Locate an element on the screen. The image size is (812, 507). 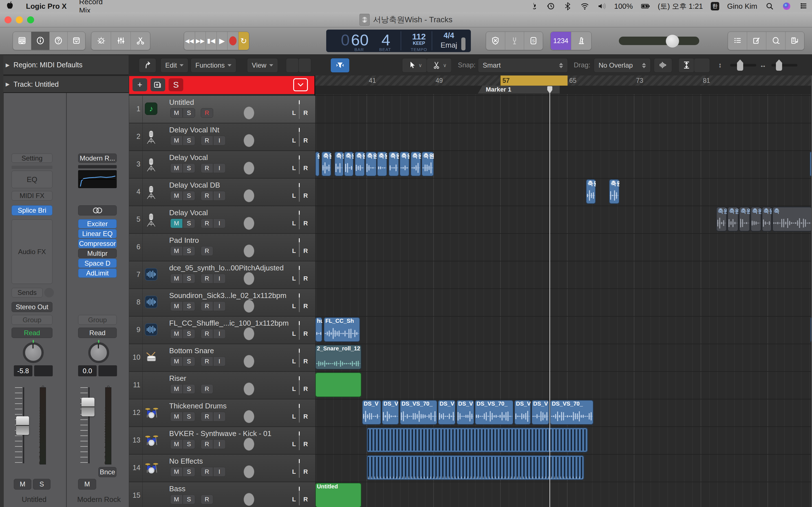
stop-button: ▮◀ is located at coordinates (211, 41).